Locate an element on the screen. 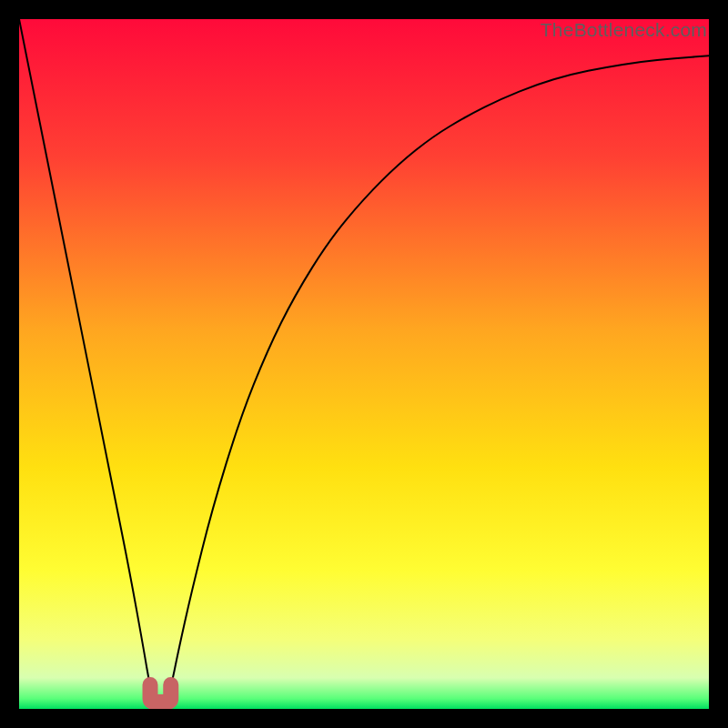  watermark-label: TheBottleneck.com is located at coordinates (624, 30).